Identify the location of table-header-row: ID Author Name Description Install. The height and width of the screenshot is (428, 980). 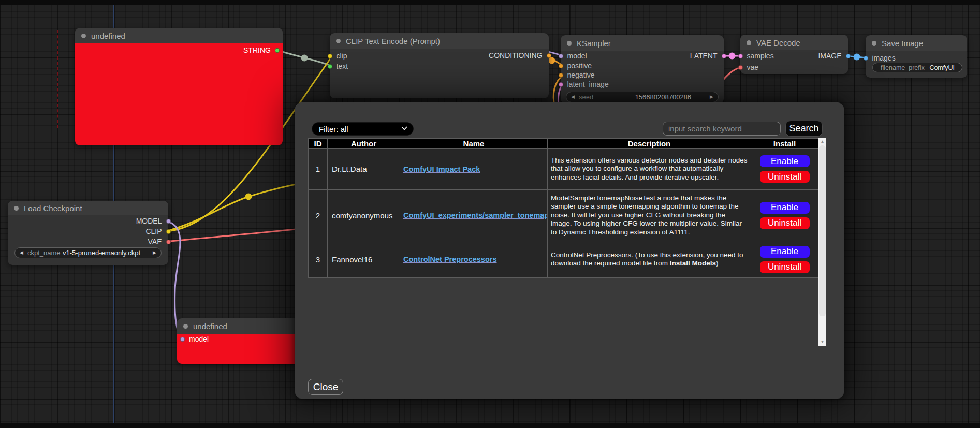
(563, 144).